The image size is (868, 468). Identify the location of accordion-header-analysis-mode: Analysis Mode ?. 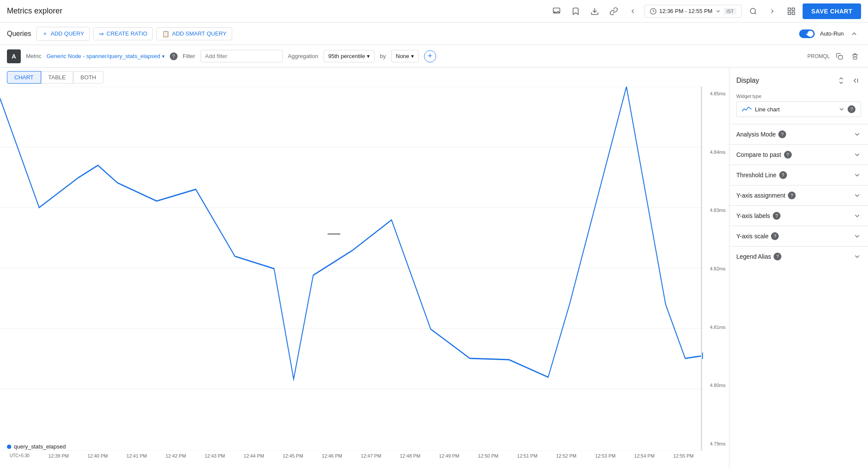
(799, 134).